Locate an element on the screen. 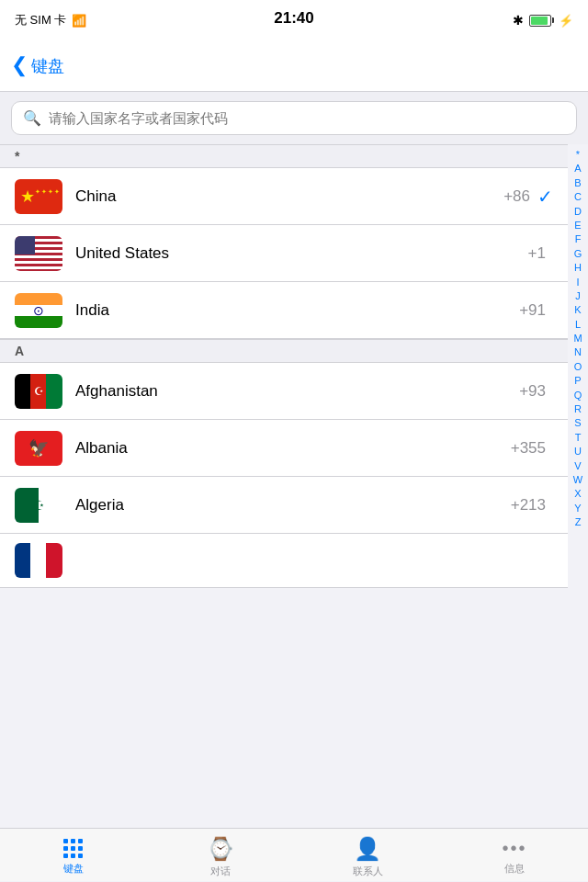  recents-icon: ⌚ is located at coordinates (220, 849).